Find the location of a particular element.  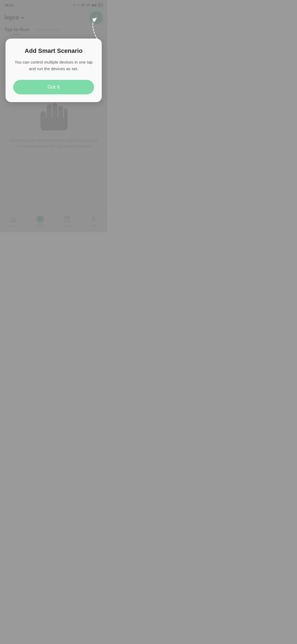

arrow-indicator is located at coordinates (88, 30).